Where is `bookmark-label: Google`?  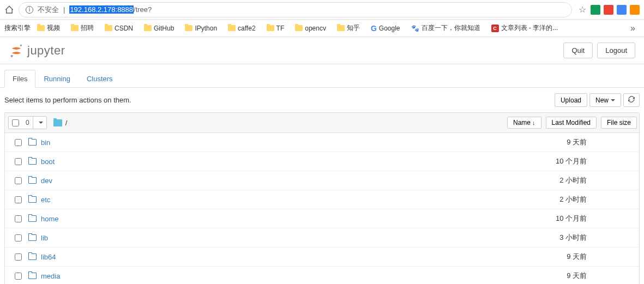
bookmark-label: Google is located at coordinates (389, 28).